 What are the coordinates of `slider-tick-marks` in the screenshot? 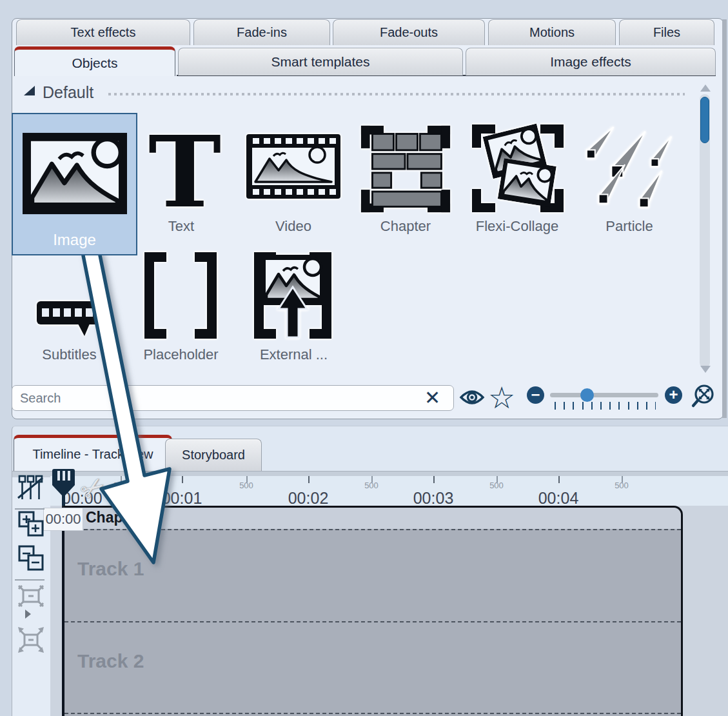 It's located at (605, 406).